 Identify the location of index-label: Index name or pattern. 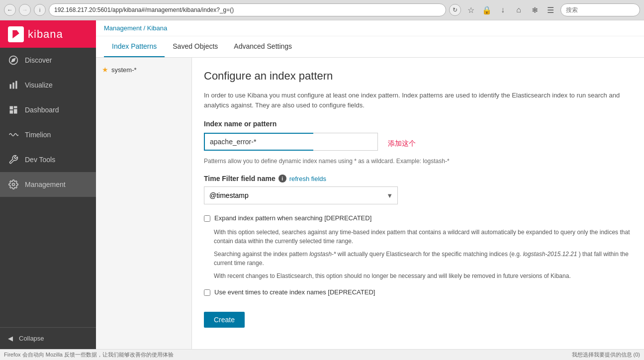
(418, 124).